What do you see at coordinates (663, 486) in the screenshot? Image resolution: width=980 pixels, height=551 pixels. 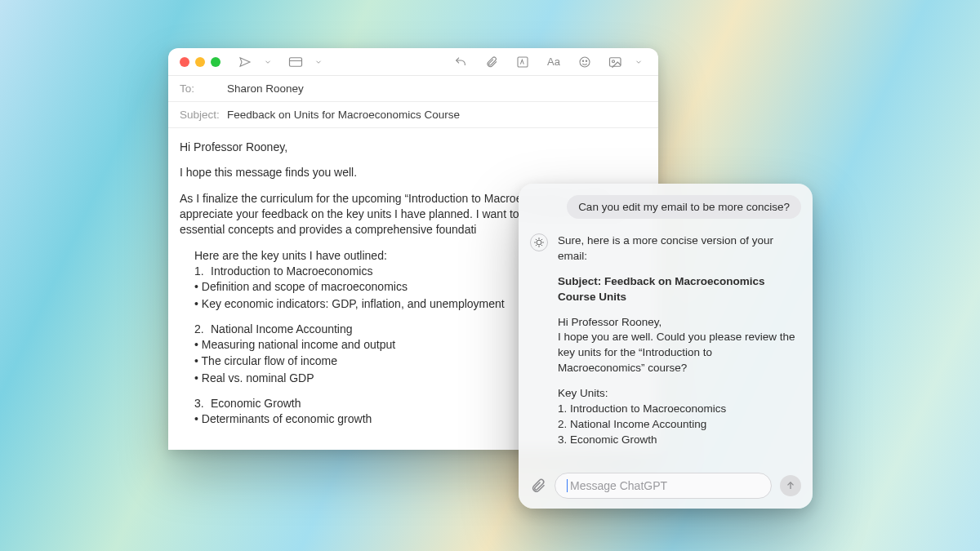 I see `chat-input: Message ChatGPT` at bounding box center [663, 486].